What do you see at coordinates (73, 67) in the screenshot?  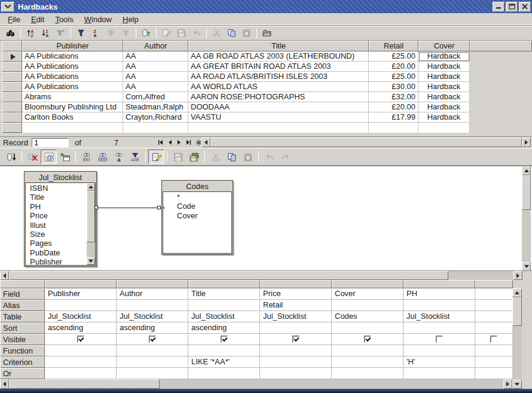 I see `cell-publisher: AA Publications` at bounding box center [73, 67].